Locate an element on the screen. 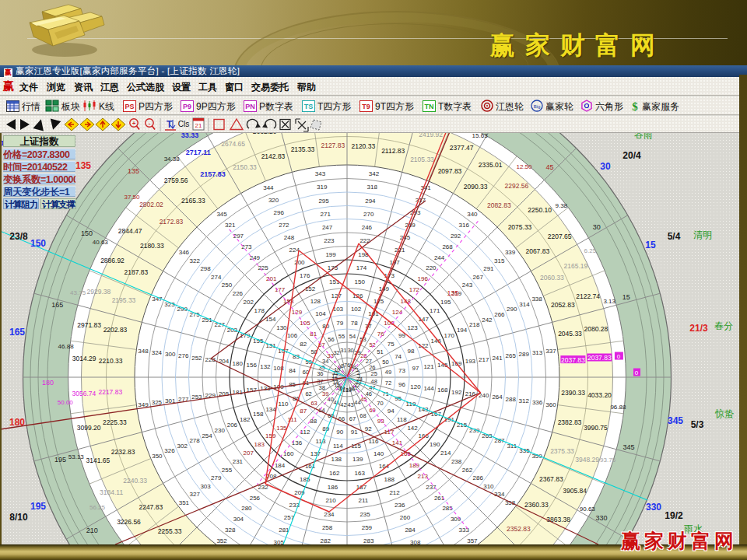  svg-text: 184 is located at coordinates (280, 465).